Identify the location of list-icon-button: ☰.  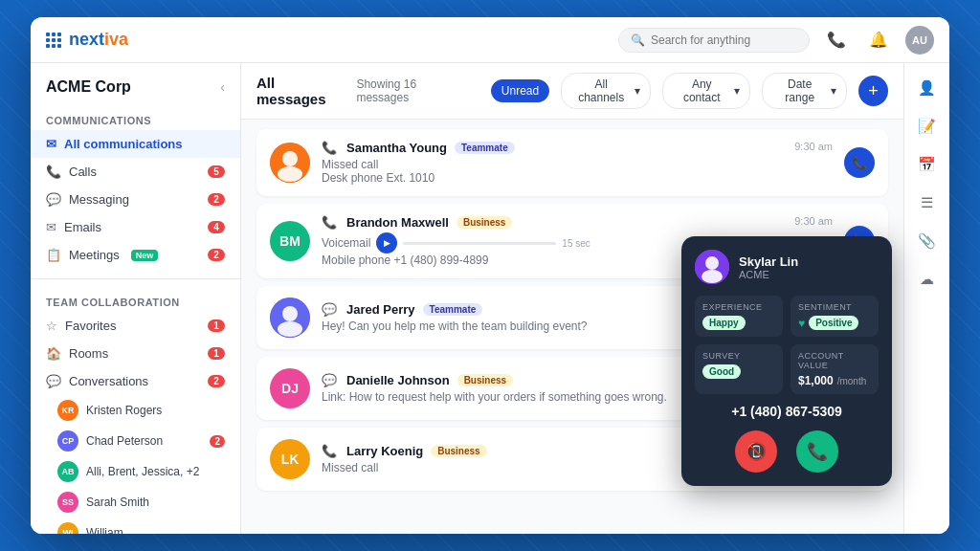
(927, 203).